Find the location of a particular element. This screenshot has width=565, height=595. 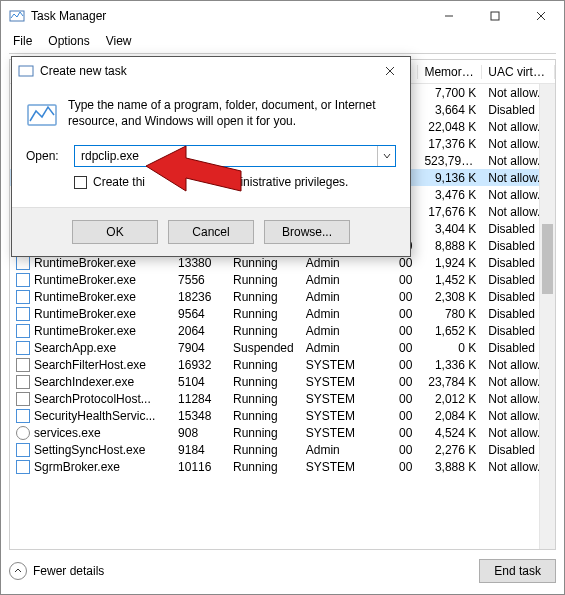

cell-name: SearchIndexer.exe is located at coordinates (91, 382).